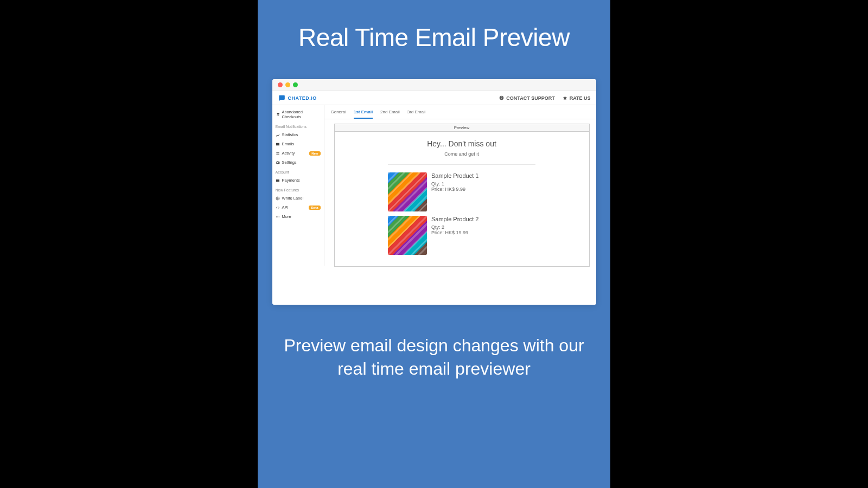  What do you see at coordinates (291, 180) in the screenshot?
I see `sidebar-item-label: Payments` at bounding box center [291, 180].